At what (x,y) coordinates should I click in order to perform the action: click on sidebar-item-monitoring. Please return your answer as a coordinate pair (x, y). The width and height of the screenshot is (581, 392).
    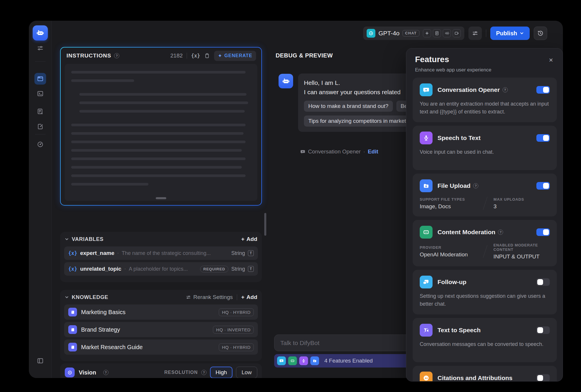
    Looking at the image, I should click on (40, 144).